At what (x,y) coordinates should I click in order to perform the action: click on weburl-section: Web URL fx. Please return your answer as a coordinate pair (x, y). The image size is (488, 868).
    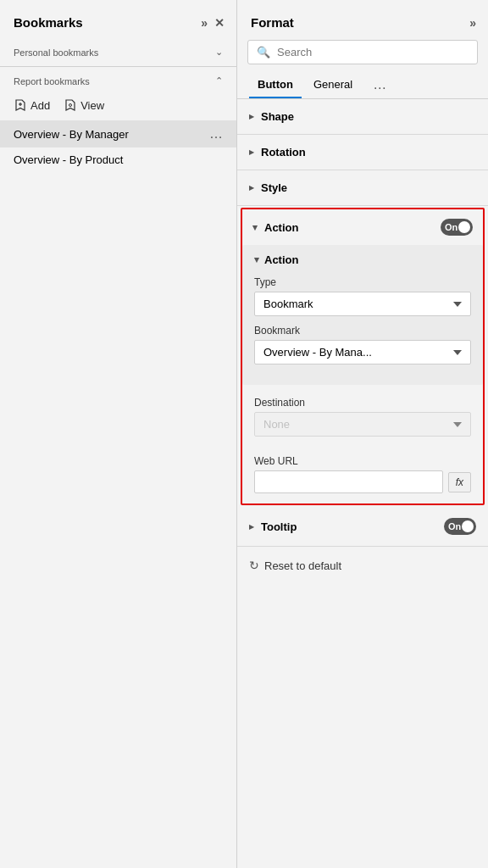
    Looking at the image, I should click on (363, 478).